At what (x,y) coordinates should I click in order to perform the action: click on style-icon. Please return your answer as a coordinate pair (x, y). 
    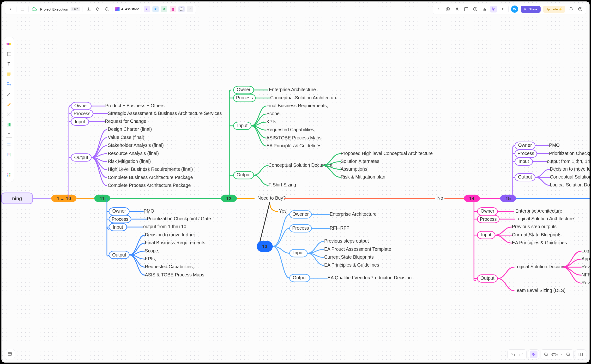
    Looking at the image, I should click on (9, 44).